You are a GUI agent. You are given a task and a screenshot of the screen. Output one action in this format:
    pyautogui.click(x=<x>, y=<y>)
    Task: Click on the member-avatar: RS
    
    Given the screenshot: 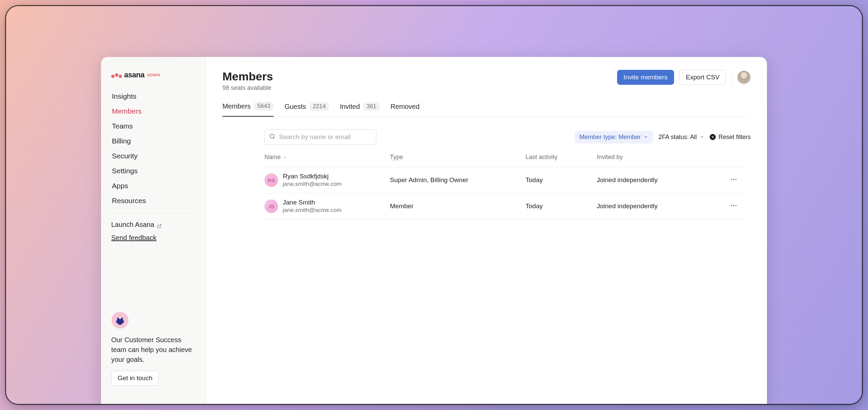 What is the action you would take?
    pyautogui.click(x=271, y=180)
    